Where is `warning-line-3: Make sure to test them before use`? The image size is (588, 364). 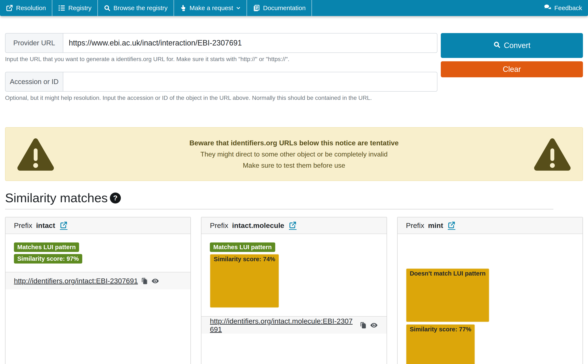
warning-line-3: Make sure to test them before use is located at coordinates (294, 166).